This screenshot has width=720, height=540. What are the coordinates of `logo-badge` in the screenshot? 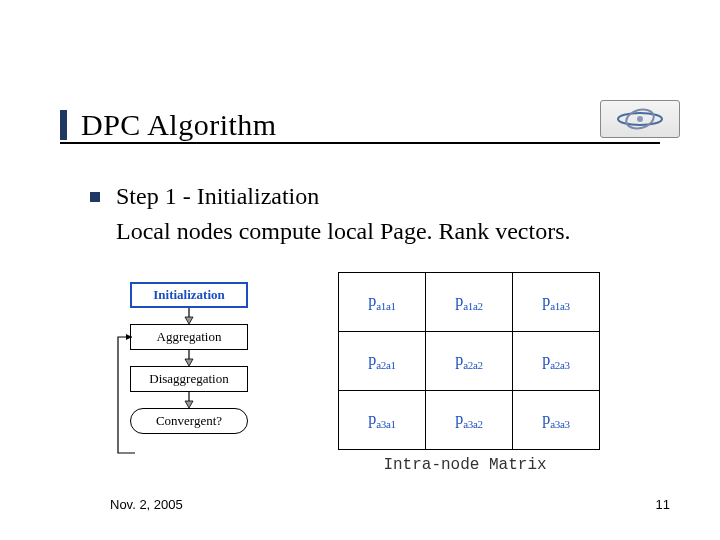 It's located at (640, 119).